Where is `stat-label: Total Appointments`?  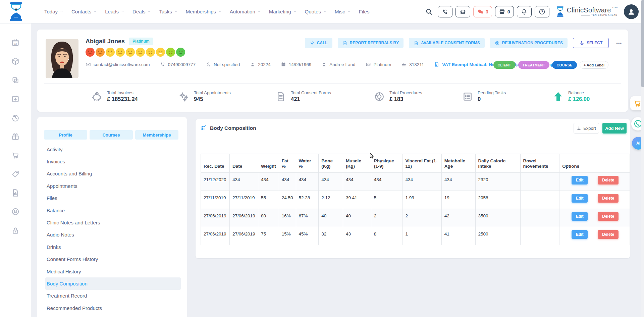
stat-label: Total Appointments is located at coordinates (212, 93).